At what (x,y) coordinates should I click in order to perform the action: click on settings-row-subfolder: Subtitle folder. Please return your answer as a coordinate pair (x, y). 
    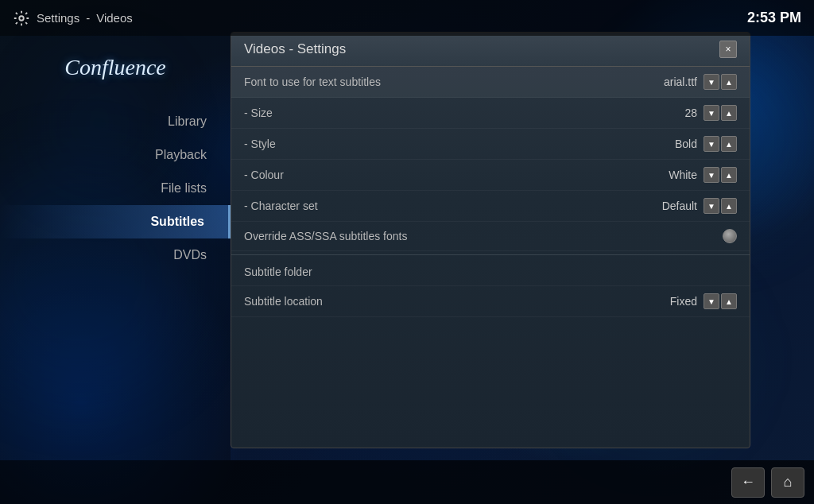
    Looking at the image, I should click on (490, 272).